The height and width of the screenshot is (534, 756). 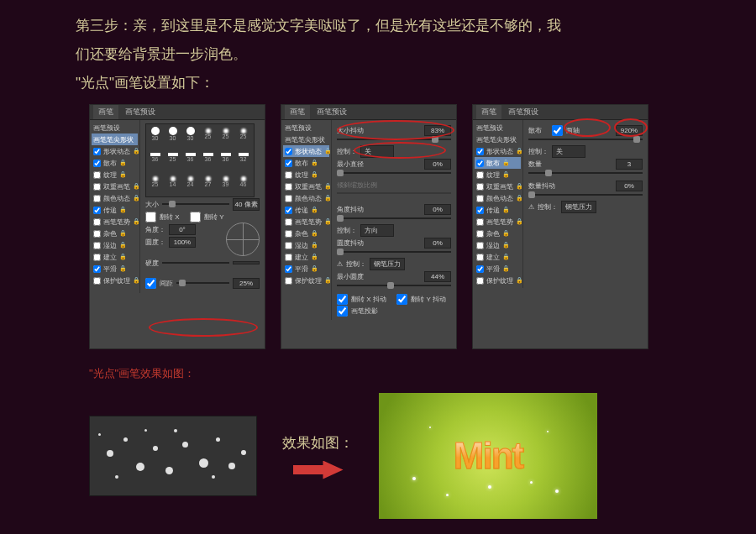 What do you see at coordinates (318, 25) in the screenshot?
I see `text-line-1: 第三步：亲，到这里是不是感觉文字美哒哒了，但是光有这些还是不够的，我` at bounding box center [318, 25].